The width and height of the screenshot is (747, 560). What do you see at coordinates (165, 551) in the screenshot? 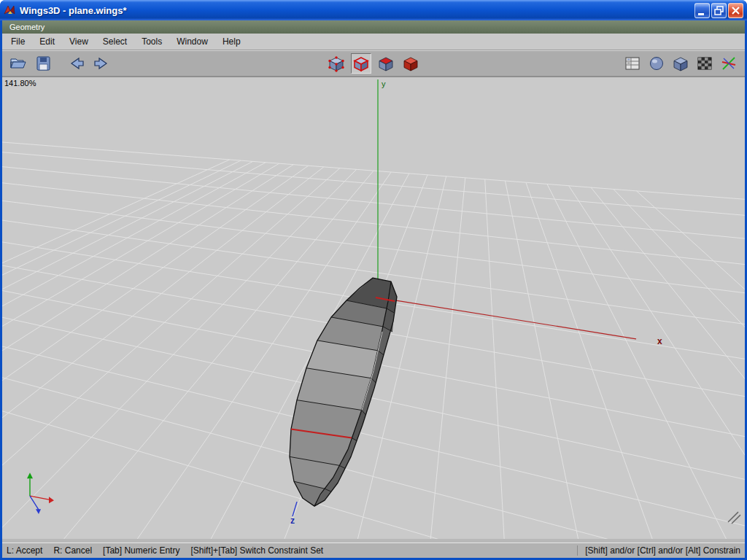
I see `status-hints: L: Accept R: Cancel [Tab] Numeric Entry …` at bounding box center [165, 551].